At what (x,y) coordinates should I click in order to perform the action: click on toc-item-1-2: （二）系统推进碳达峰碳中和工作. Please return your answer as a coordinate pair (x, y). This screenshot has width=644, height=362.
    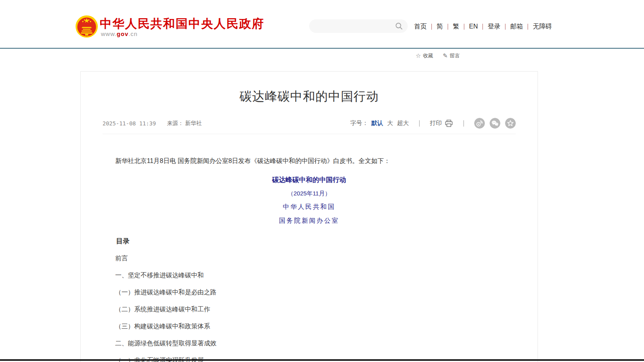
    Looking at the image, I should click on (309, 309).